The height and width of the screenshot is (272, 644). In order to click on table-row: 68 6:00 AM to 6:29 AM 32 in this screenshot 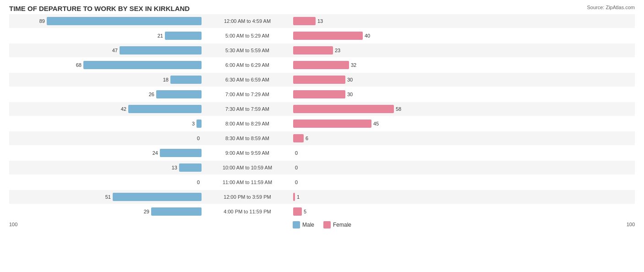, I will do `click(322, 65)`.